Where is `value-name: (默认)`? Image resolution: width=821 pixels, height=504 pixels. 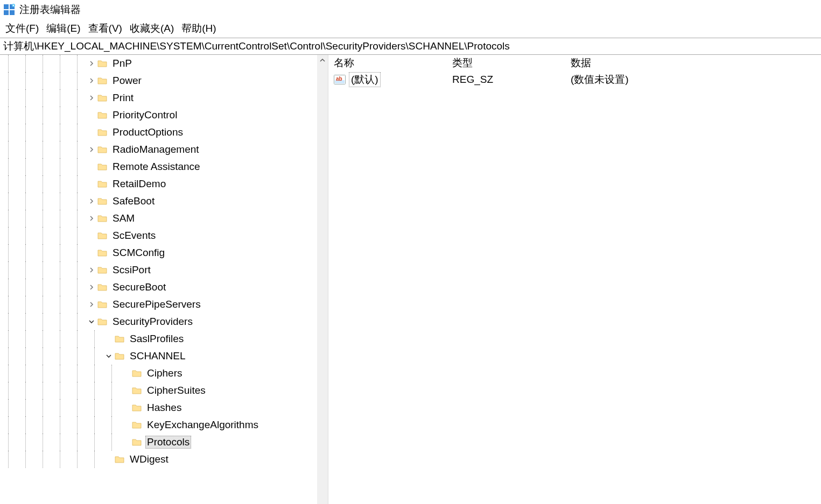
value-name: (默认) is located at coordinates (365, 80).